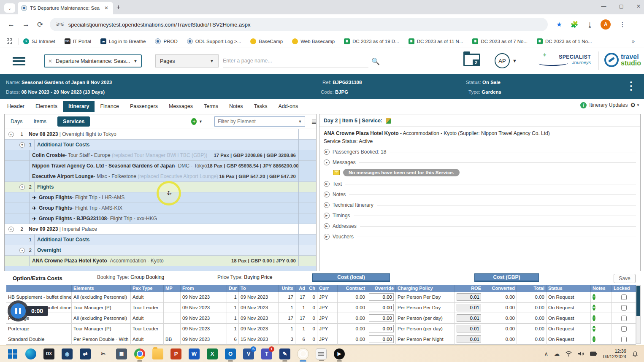 This screenshot has height=362, width=644. I want to click on section-text: ▶Text, so click(480, 184).